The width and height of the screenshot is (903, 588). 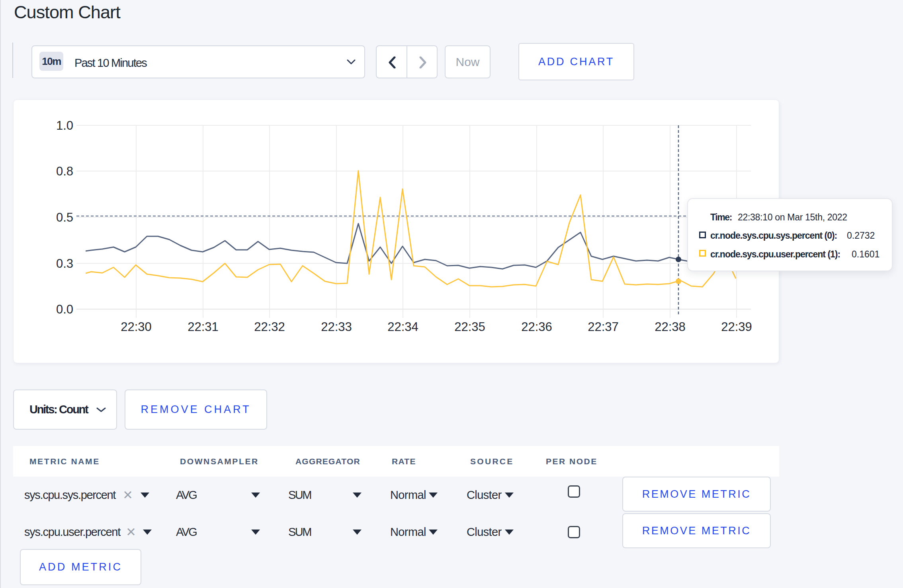 I want to click on svg-text: 22:36, so click(x=537, y=327).